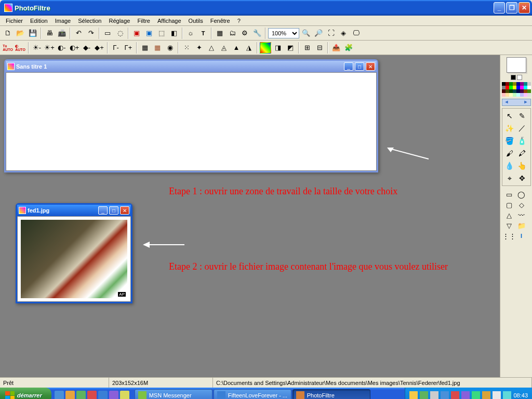 The image size is (532, 399). Describe the element at coordinates (37, 48) in the screenshot. I see `brightness-minus-button: ☀-` at that location.